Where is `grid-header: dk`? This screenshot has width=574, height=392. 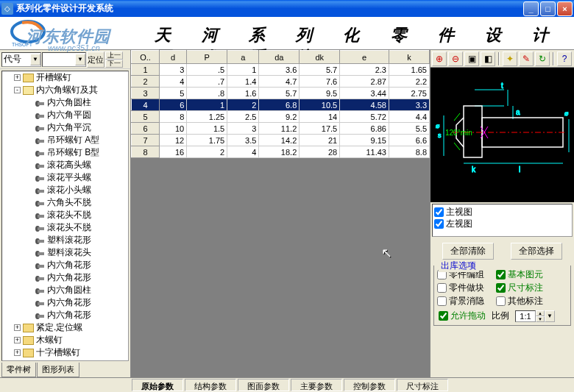 grid-header: dk is located at coordinates (319, 57).